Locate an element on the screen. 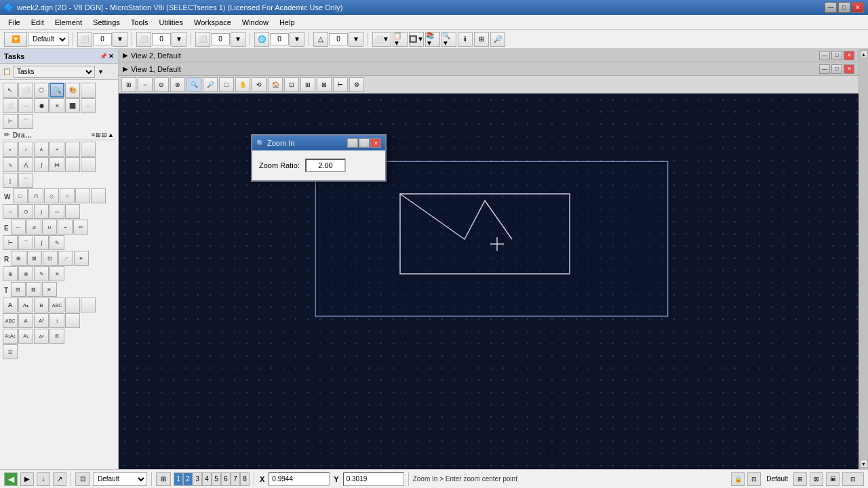  toolbar-icon-d: 🔍▼ is located at coordinates (449, 39).